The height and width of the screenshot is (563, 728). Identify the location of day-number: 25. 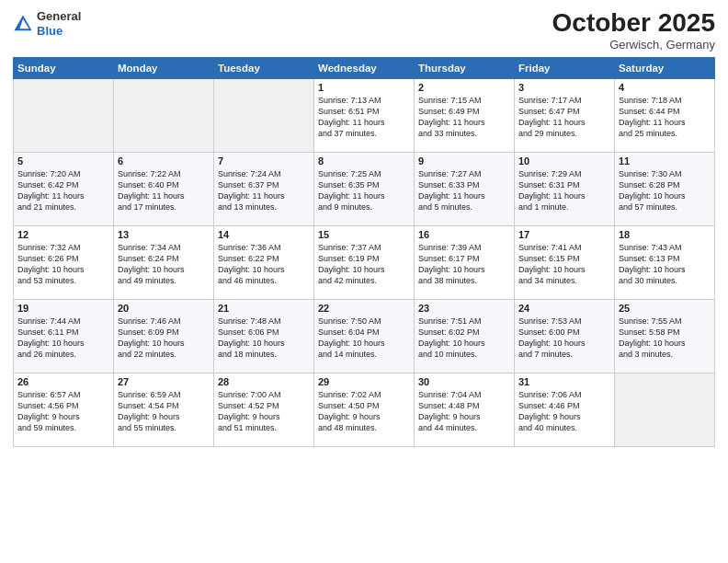
(665, 308).